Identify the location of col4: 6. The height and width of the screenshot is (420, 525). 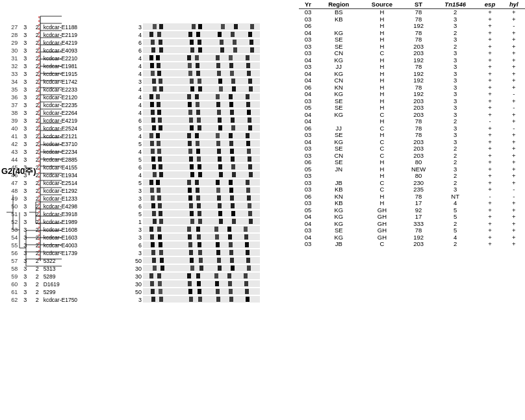
(134, 121).